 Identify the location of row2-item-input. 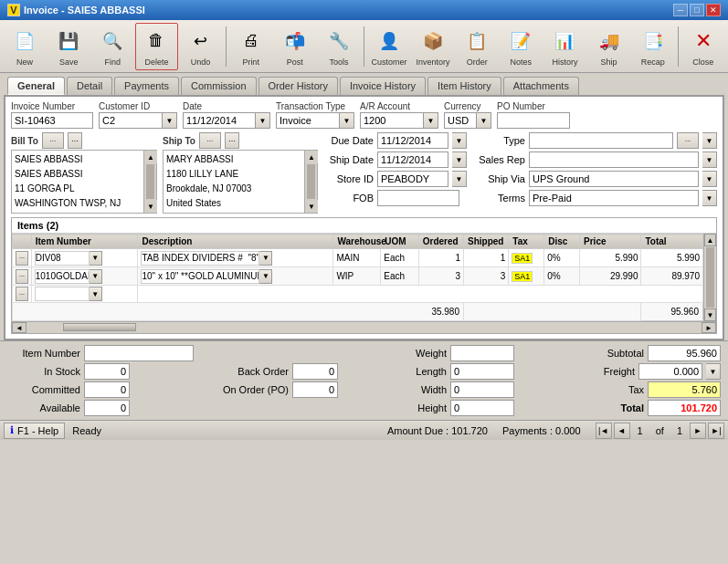
(62, 277).